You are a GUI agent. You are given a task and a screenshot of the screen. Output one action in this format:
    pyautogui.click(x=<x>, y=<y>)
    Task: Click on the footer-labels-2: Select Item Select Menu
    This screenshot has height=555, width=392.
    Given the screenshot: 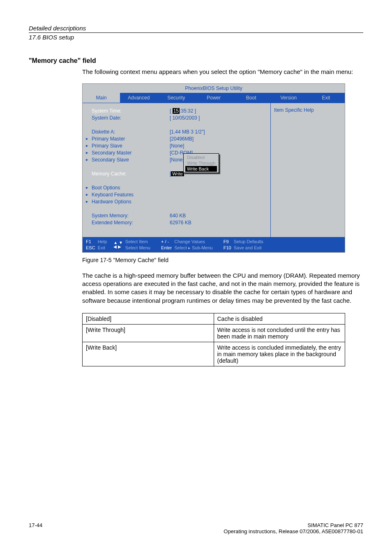 What is the action you would take?
    pyautogui.click(x=138, y=245)
    